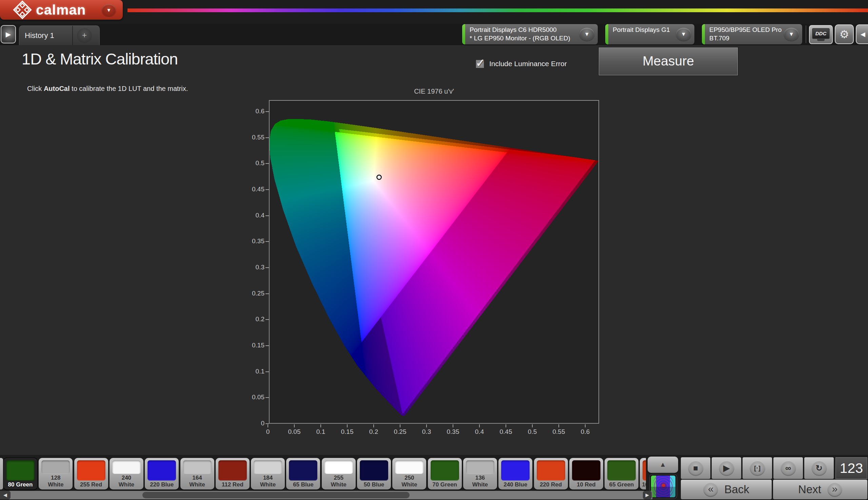  What do you see at coordinates (268, 432) in the screenshot?
I see `x-tick-label: 0` at bounding box center [268, 432].